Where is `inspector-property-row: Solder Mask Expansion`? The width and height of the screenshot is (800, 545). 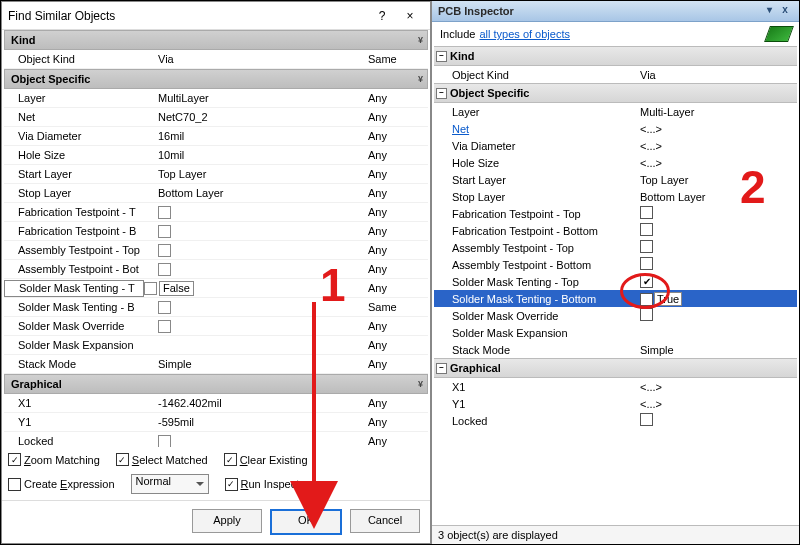
inspector-property-row: Solder Mask Expansion is located at coordinates (616, 332).